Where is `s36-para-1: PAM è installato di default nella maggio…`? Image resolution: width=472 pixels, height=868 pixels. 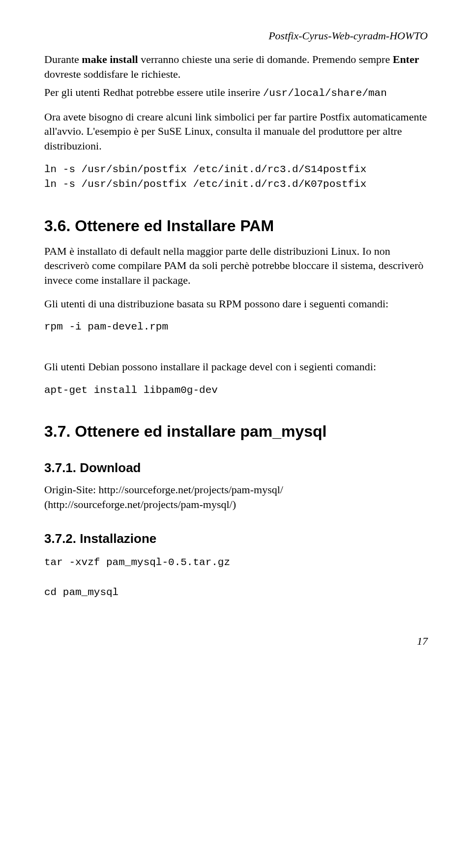
s36-para-1: PAM è installato di default nella maggio… is located at coordinates (236, 266).